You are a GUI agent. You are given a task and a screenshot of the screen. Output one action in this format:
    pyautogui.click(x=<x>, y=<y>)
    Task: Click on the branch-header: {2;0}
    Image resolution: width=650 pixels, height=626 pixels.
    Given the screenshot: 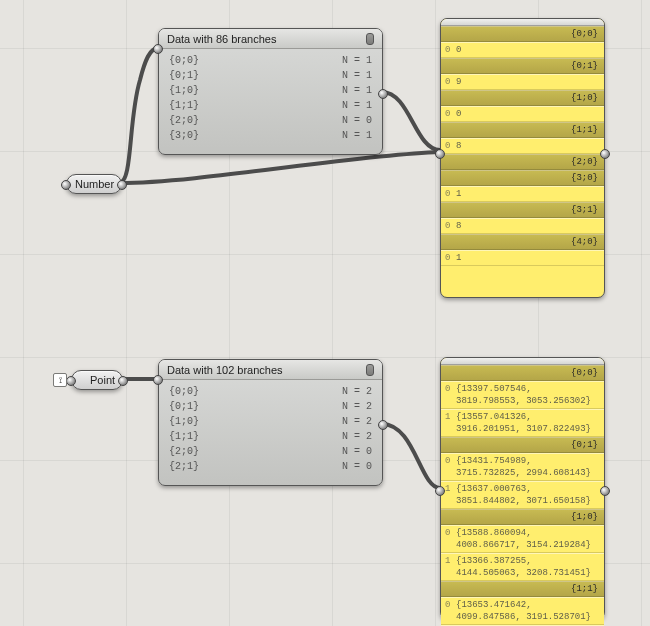 What is the action you would take?
    pyautogui.click(x=522, y=162)
    